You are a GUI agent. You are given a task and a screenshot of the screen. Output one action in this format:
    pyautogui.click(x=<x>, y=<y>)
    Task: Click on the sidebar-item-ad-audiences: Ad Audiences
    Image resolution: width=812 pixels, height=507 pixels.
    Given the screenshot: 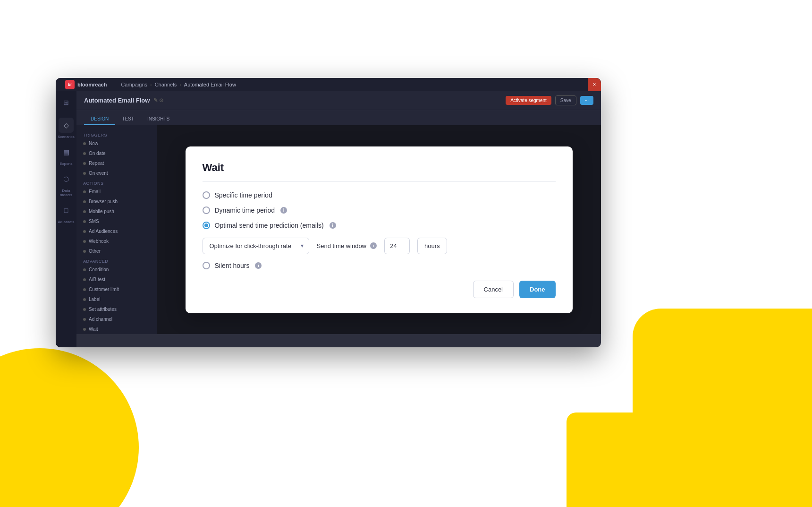 What is the action you would take?
    pyautogui.click(x=117, y=232)
    